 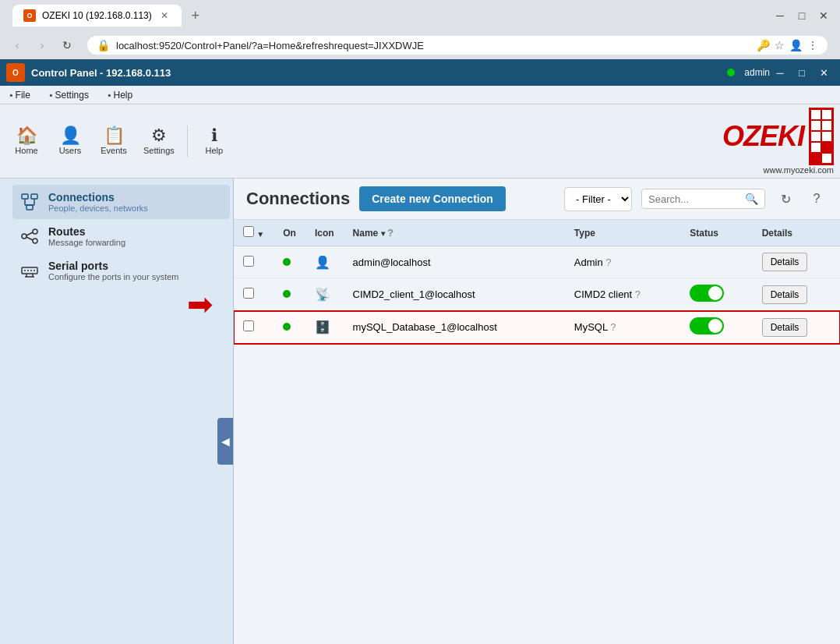 I want to click on refresh-button: ↻, so click(x=785, y=199).